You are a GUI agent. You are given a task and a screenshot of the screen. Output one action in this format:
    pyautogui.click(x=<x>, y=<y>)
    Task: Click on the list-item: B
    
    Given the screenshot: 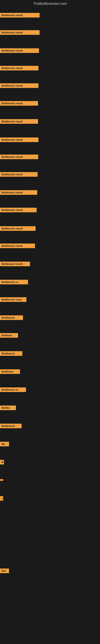 What is the action you would take?
    pyautogui.click(x=2, y=462)
    